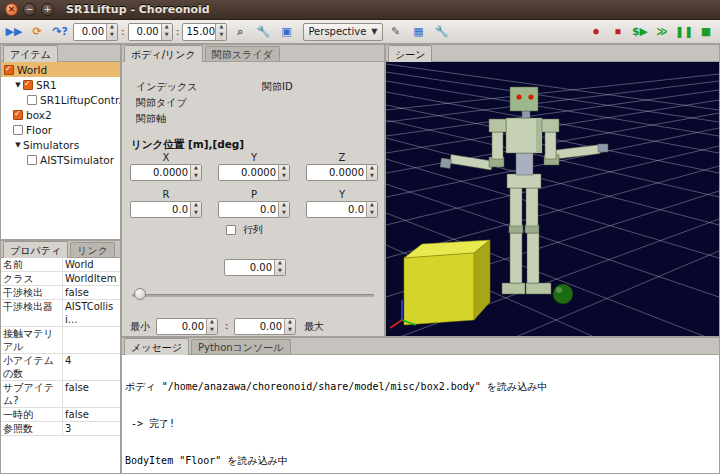 This screenshot has height=474, width=720. Describe the element at coordinates (60, 293) in the screenshot. I see `property-row: 干渉検出 false` at that location.